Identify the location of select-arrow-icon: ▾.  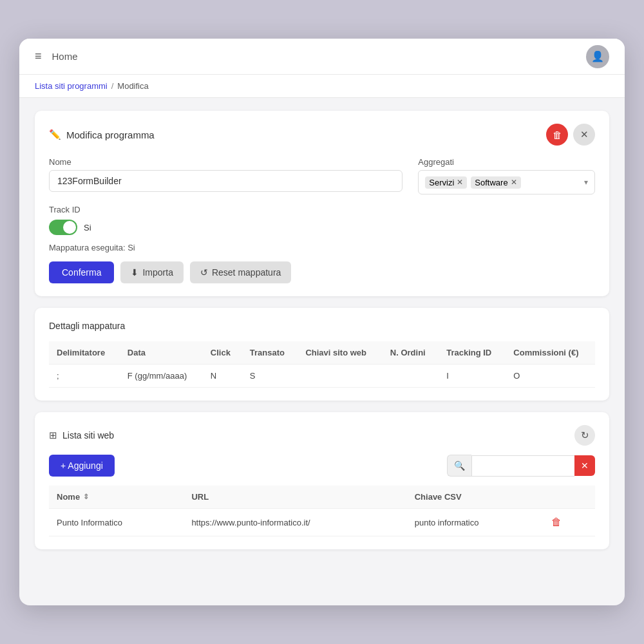
(586, 182).